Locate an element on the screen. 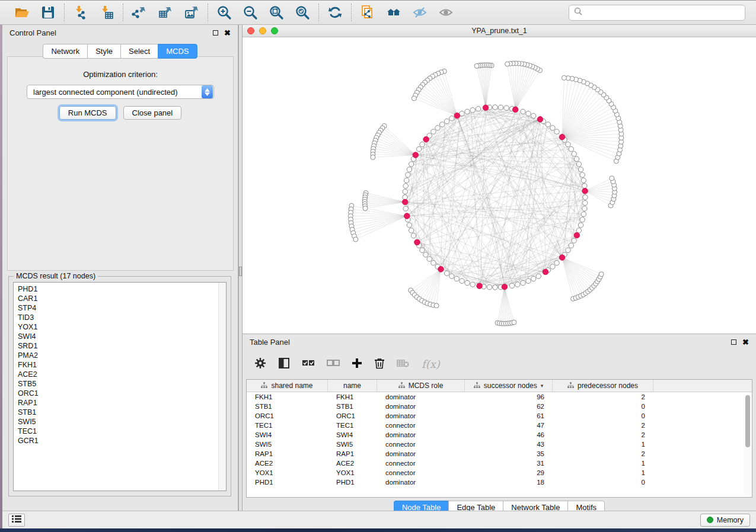 The height and width of the screenshot is (532, 756). deselect-all-checkbox-button is located at coordinates (333, 364).